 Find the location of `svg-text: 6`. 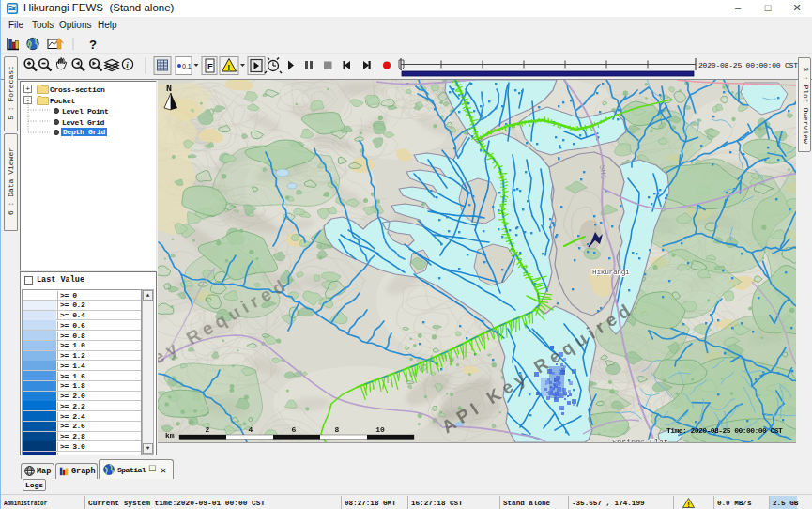

svg-text: 6 is located at coordinates (295, 430).